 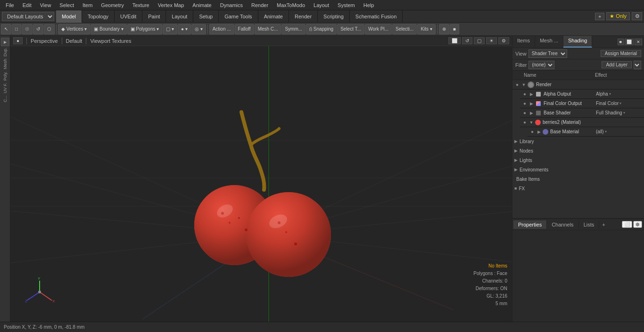 I want to click on tool-kits: Kits ▾, so click(x=426, y=29).